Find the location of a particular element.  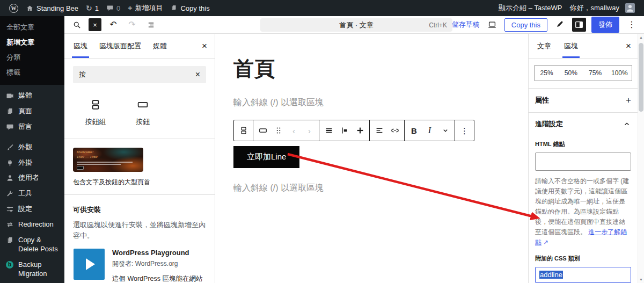

inserter-tabs: 區塊 區塊版面配置 媒體 × is located at coordinates (140, 46).